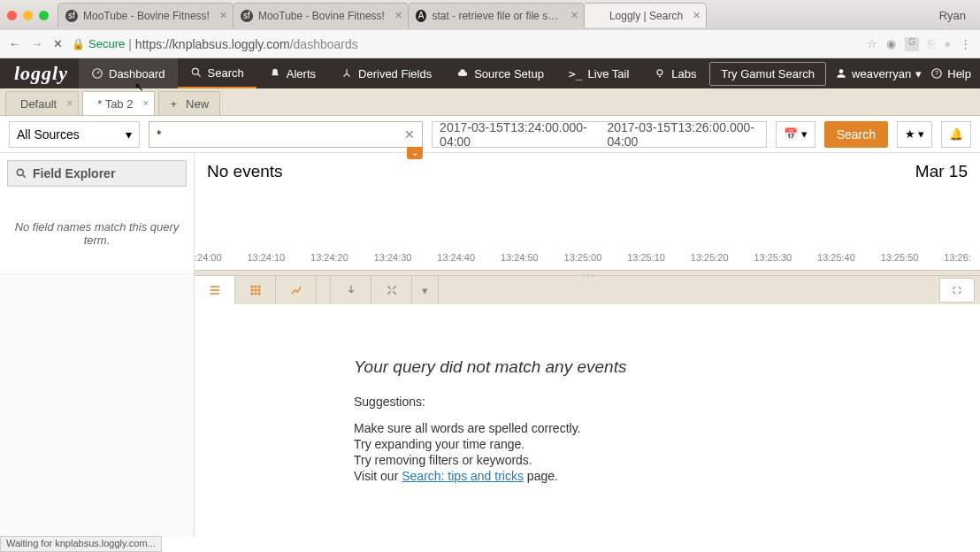  Describe the element at coordinates (951, 74) in the screenshot. I see `help-link: ? Help` at that location.